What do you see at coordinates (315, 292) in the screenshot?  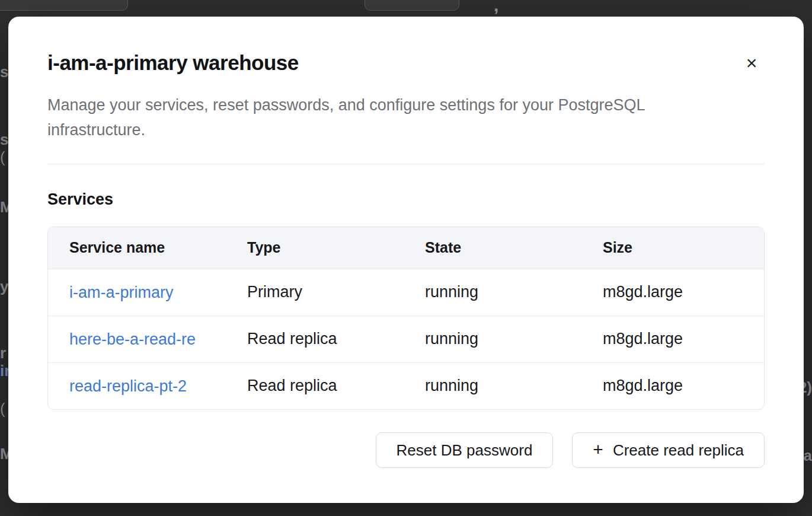 I see `service-type: Primary` at bounding box center [315, 292].